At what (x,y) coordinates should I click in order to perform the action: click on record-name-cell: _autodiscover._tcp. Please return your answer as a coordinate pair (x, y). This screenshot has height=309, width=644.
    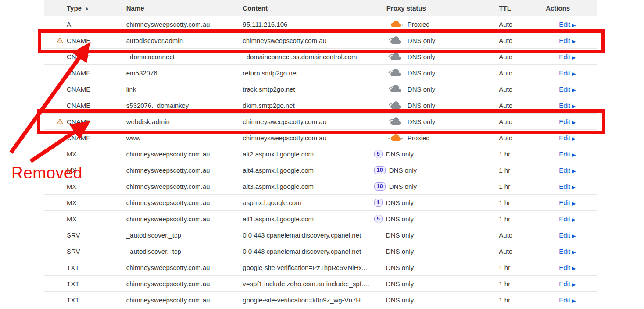
    Looking at the image, I should click on (185, 235).